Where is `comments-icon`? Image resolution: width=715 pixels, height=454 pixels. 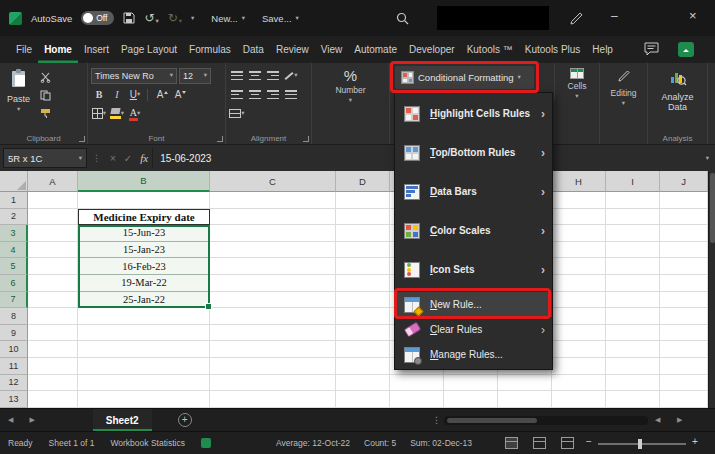 comments-icon is located at coordinates (652, 51).